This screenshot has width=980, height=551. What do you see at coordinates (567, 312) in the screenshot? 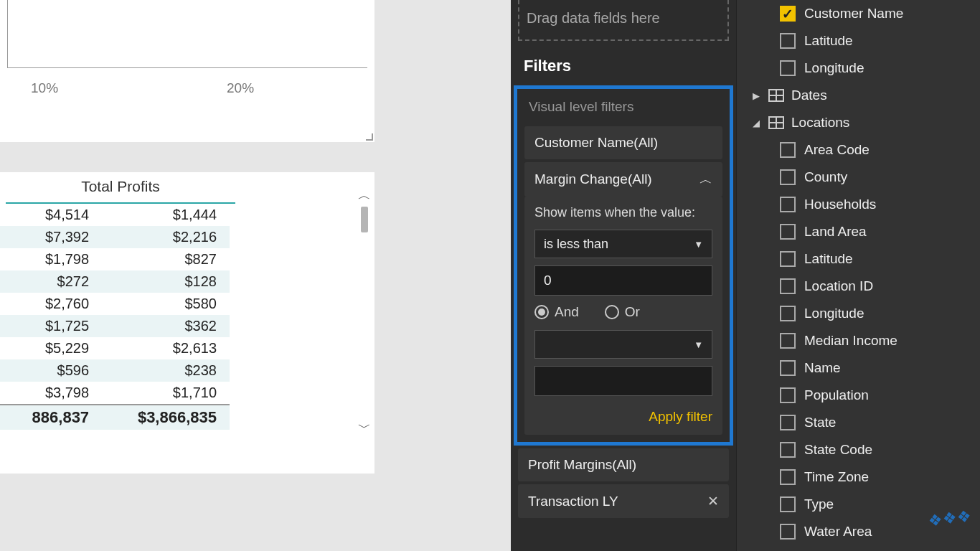
I see `radio-label: And` at bounding box center [567, 312].